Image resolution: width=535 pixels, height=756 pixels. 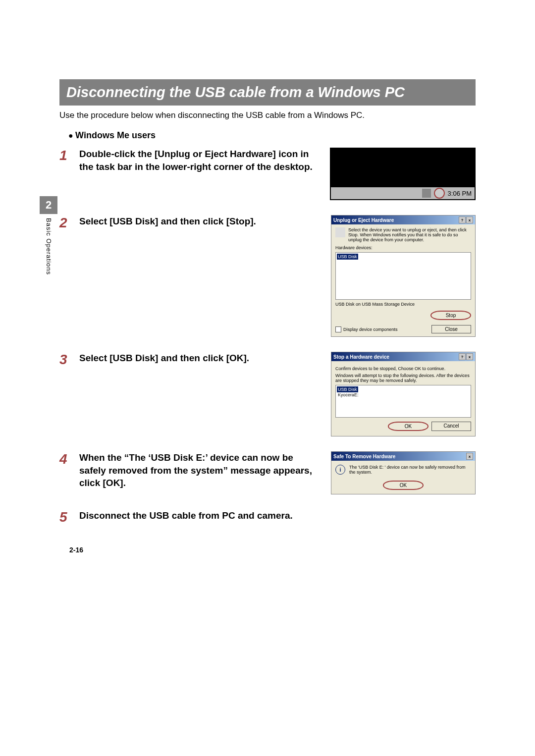 I want to click on dialog-title-text: Unplug or Eject Hardware, so click(x=364, y=220).